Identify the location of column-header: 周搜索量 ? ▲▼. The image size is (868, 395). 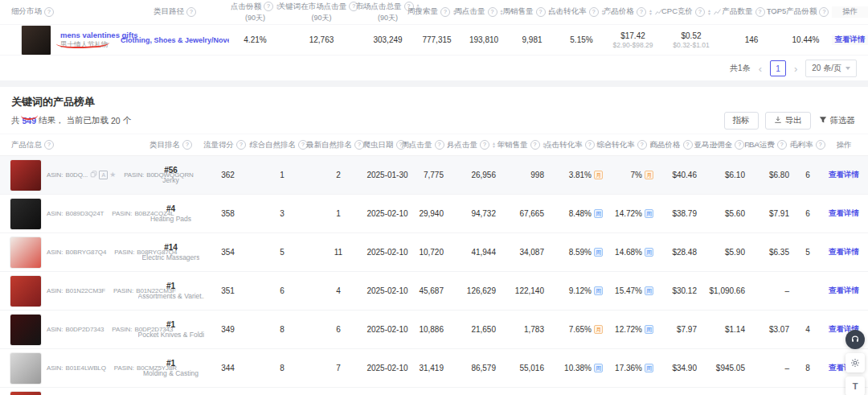
(437, 12).